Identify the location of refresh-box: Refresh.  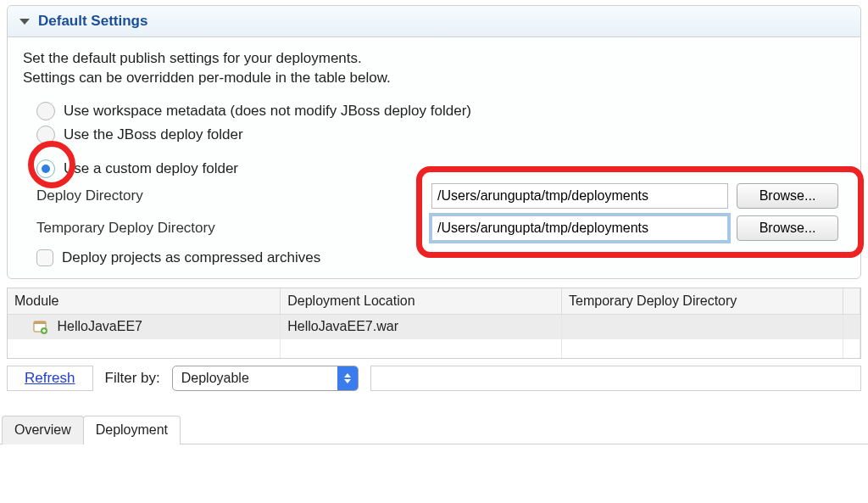
(50, 378).